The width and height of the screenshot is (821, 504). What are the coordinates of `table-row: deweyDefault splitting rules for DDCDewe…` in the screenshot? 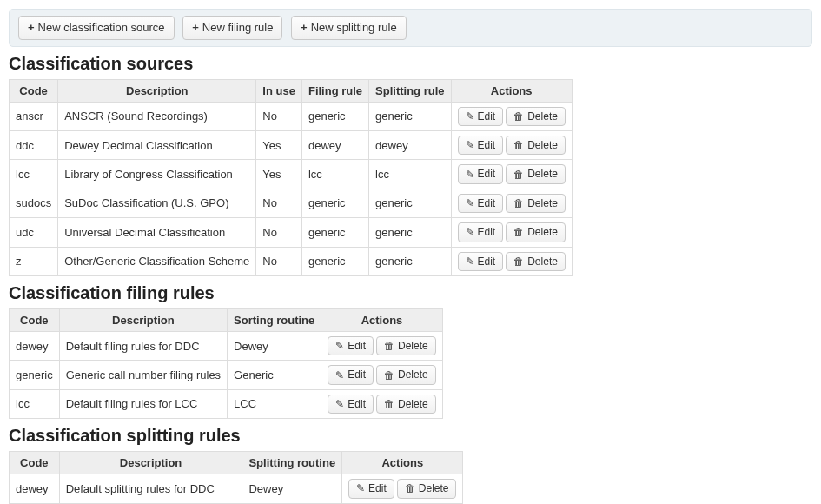 It's located at (236, 488).